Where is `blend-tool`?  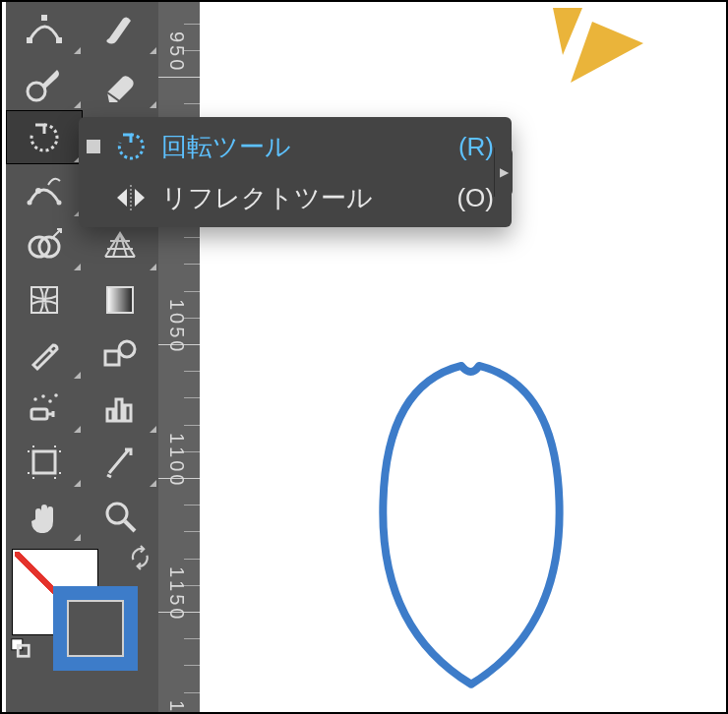 blend-tool is located at coordinates (121, 354).